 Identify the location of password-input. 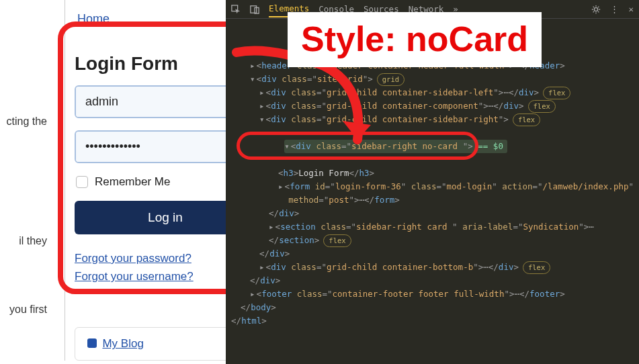
(163, 146).